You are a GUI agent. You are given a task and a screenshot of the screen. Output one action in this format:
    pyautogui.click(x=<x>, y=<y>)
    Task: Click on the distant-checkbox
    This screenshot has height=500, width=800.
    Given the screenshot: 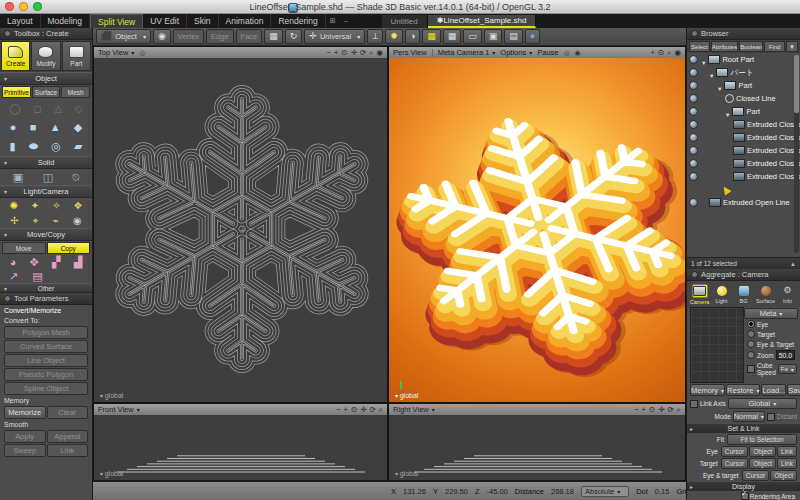 What is the action you would take?
    pyautogui.click(x=771, y=417)
    